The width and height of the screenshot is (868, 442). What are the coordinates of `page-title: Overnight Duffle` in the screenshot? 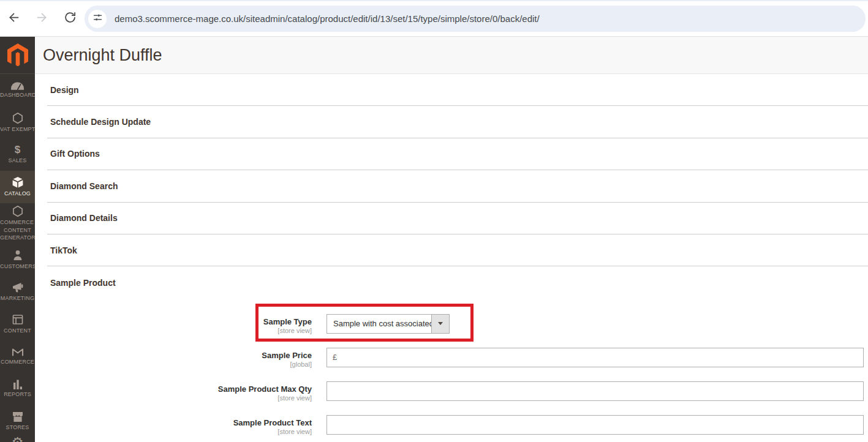 It's located at (103, 55).